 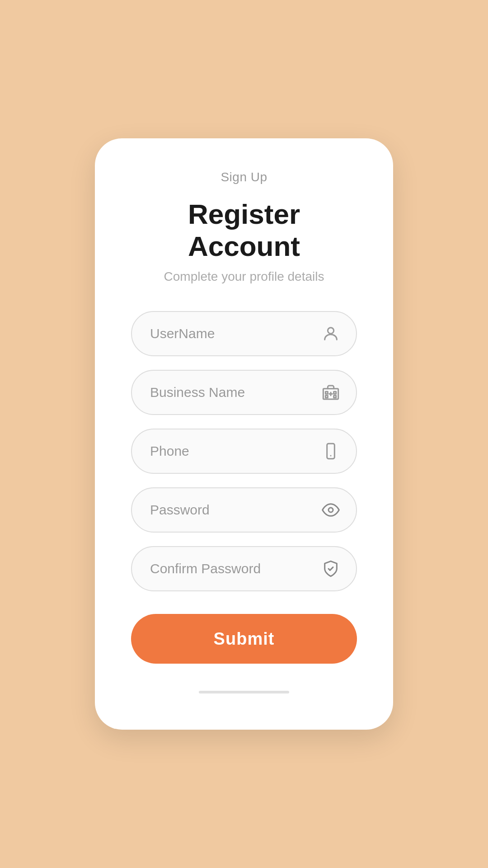 I want to click on page-subtitle: Complete your profile details, so click(x=244, y=277).